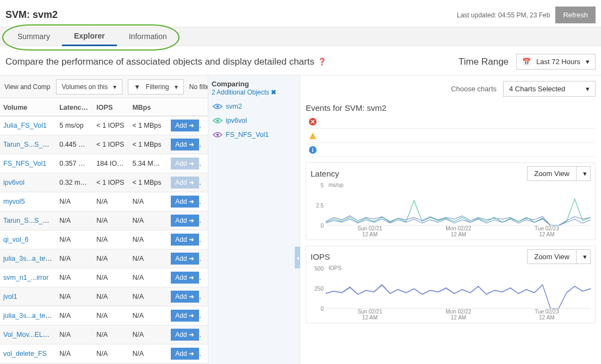 Image resolution: width=601 pixels, height=364 pixels. Describe the element at coordinates (25, 125) in the screenshot. I see `volume-link: Julia_FS_Vol1` at that location.